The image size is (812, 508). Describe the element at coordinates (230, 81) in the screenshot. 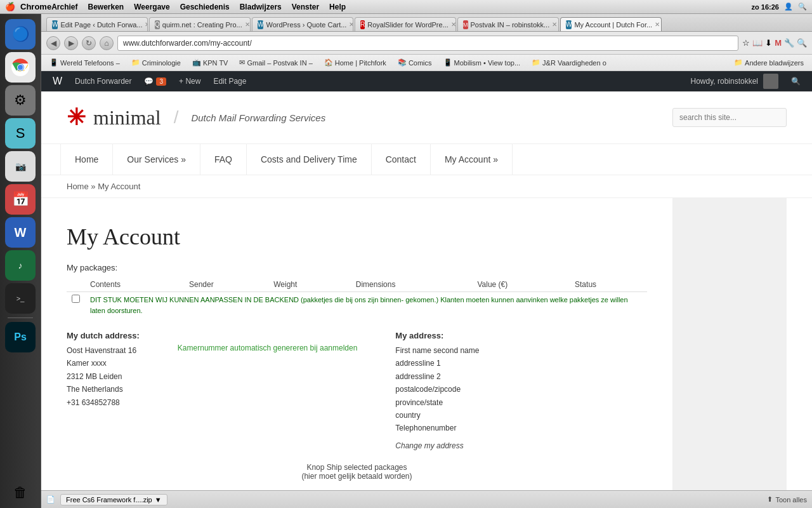

I see `wp-edit-page-button: Edit Page` at that location.